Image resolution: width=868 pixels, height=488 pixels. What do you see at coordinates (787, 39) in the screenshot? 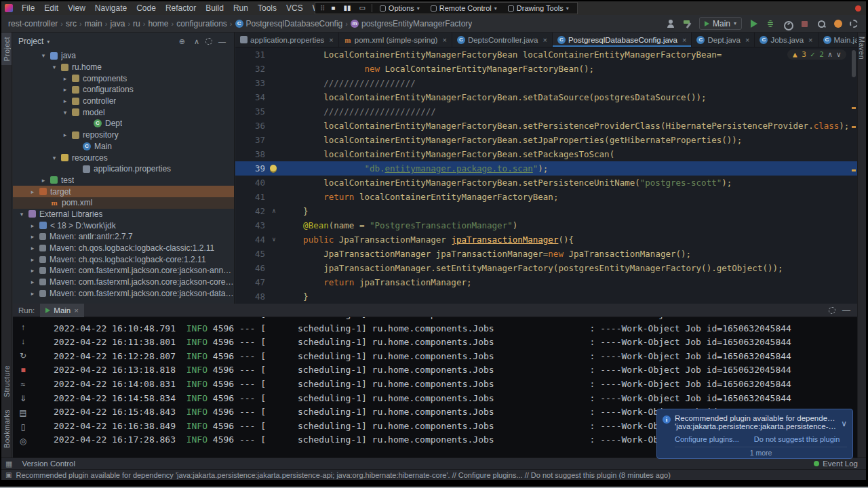
I see `tab-jobs-java: CJobs.java×` at bounding box center [787, 39].